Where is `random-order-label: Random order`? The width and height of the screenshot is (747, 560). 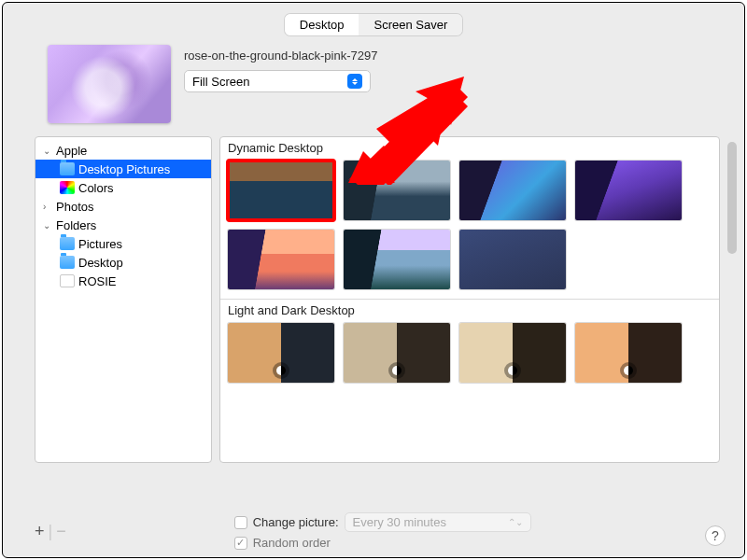
random-order-label: Random order is located at coordinates (291, 543).